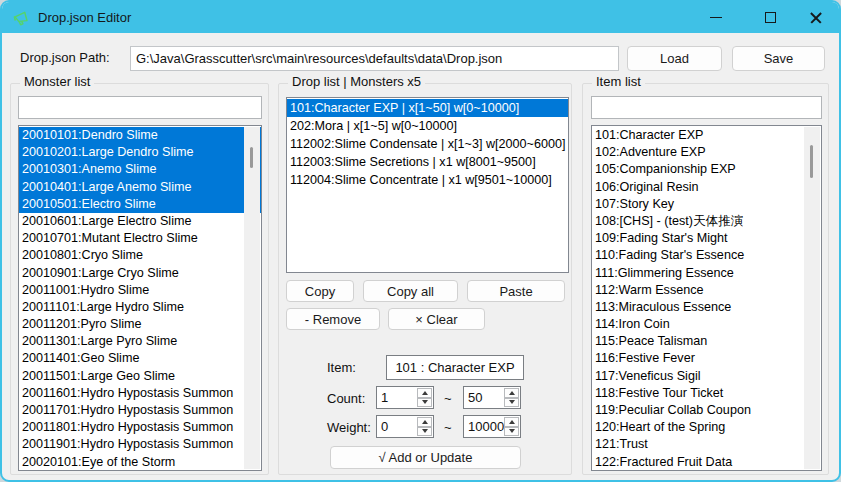 The width and height of the screenshot is (841, 482). I want to click on item-list-item: 119:Peculiar Collab Coupon, so click(706, 410).